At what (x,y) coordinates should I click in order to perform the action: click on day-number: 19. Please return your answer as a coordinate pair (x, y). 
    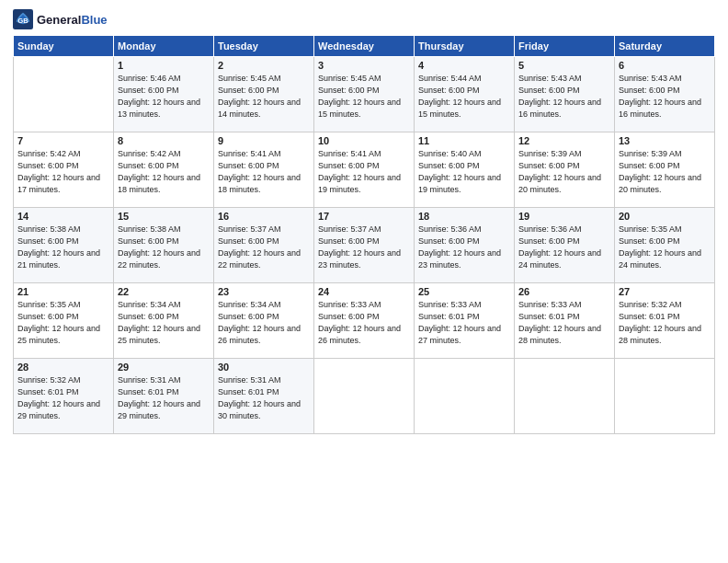
    Looking at the image, I should click on (564, 216).